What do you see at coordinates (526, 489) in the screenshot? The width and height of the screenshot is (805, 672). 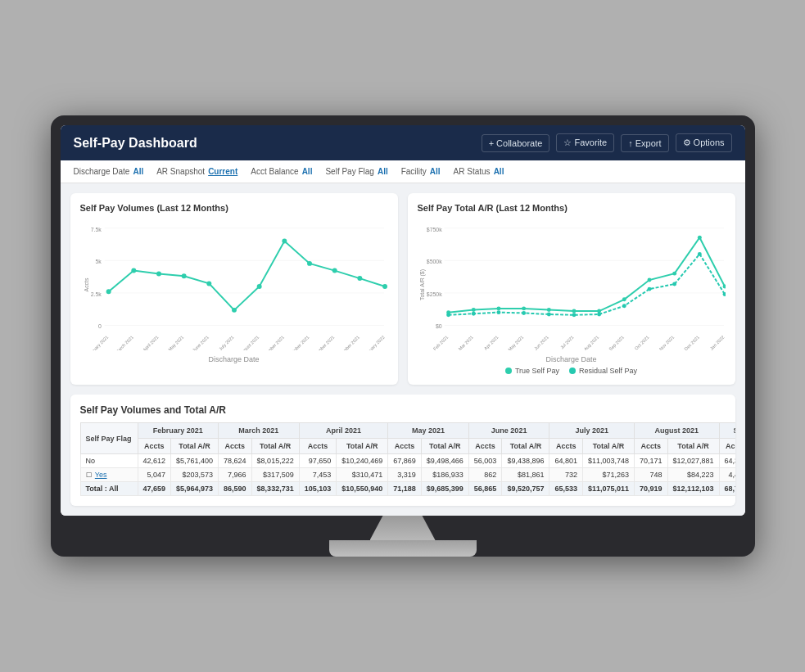 I see `total-jun-ar: $9,520,757` at bounding box center [526, 489].